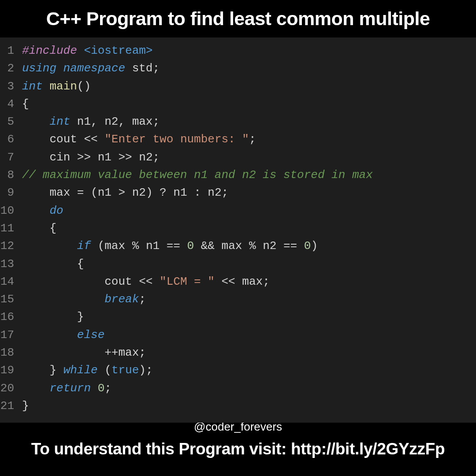 The image size is (476, 476). What do you see at coordinates (11, 193) in the screenshot?
I see `line-number: 9` at bounding box center [11, 193].